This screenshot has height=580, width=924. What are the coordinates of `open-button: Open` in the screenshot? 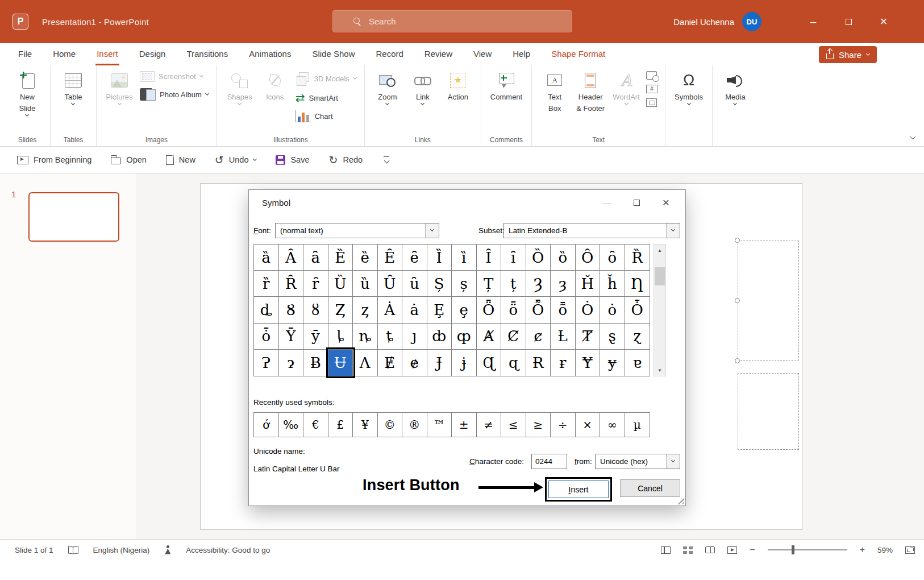 It's located at (128, 160).